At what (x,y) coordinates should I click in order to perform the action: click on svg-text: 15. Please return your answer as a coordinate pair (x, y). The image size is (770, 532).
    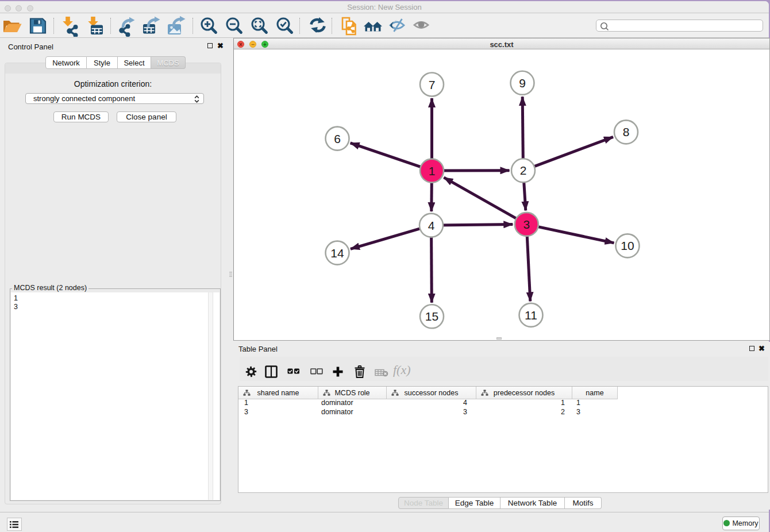
    Looking at the image, I should click on (432, 316).